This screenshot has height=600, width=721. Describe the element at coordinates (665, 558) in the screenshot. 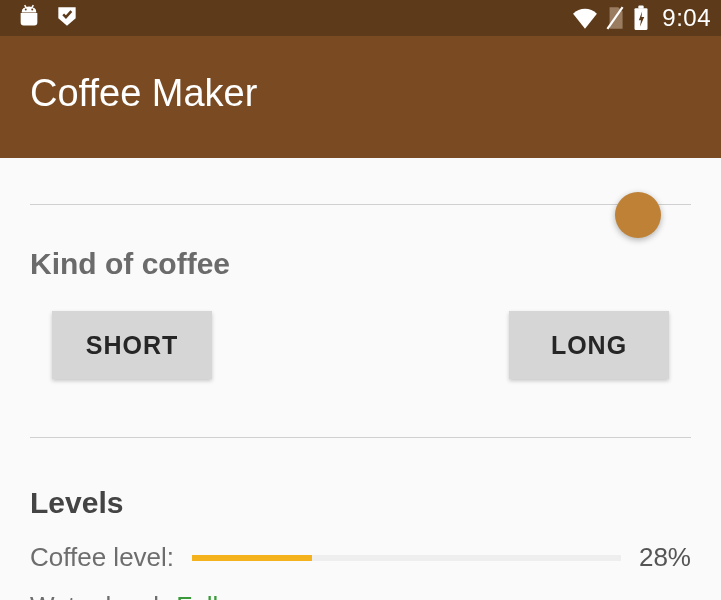

I see `coffee-level-percent: 28%` at that location.